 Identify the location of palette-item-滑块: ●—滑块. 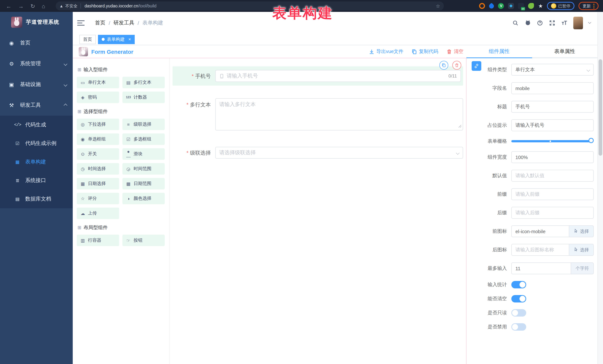
(143, 154).